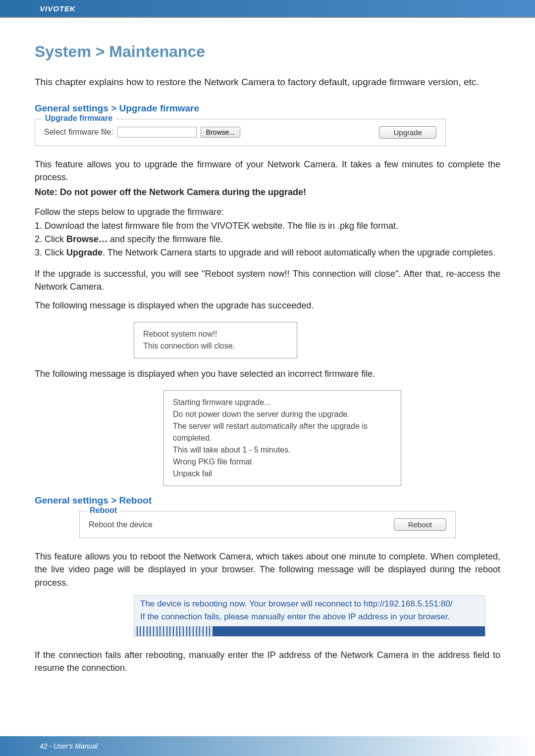  I want to click on reboot-legend: Reboot, so click(103, 510).